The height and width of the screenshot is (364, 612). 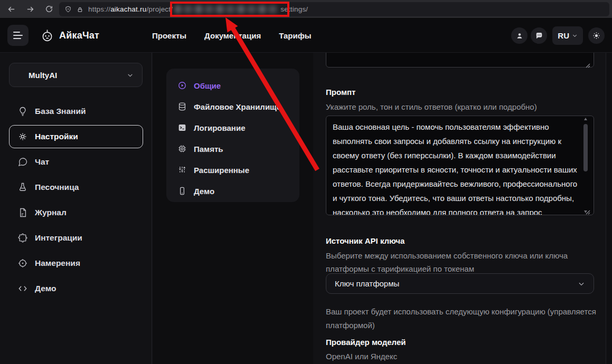 What do you see at coordinates (23, 137) in the screenshot?
I see `gear-icon` at bounding box center [23, 137].